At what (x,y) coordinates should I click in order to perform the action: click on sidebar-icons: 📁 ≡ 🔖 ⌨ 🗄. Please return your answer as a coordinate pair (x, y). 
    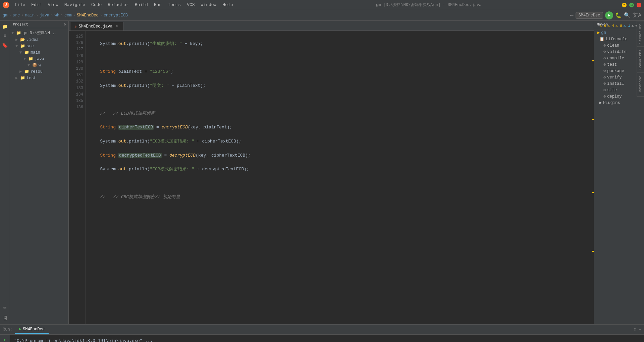
    Looking at the image, I should click on (5, 172).